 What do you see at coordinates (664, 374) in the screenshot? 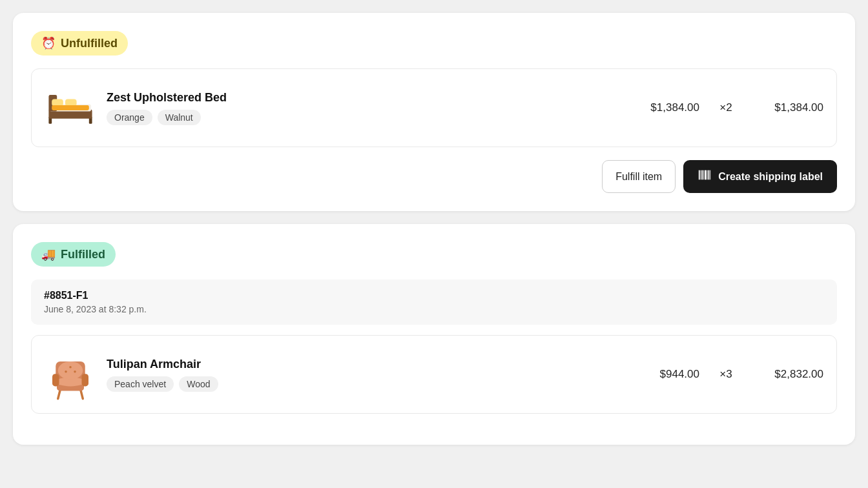
I see `fulfilled-product-price: $944.00` at bounding box center [664, 374].